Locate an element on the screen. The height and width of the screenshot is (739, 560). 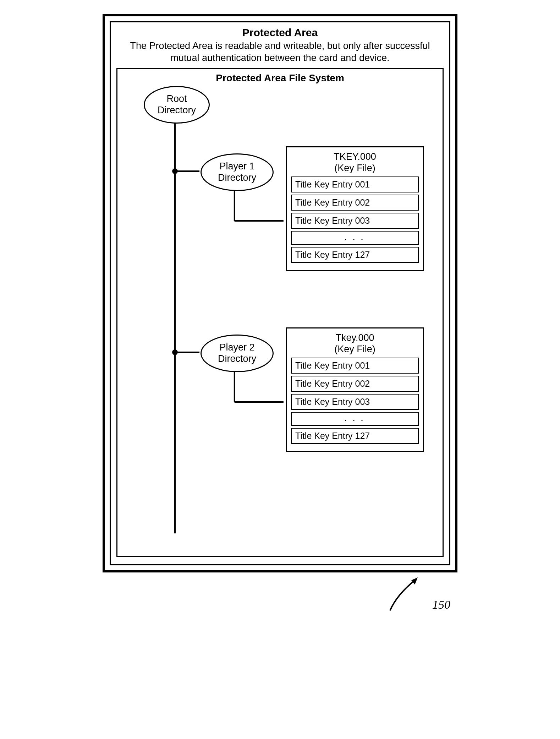
player2-keyfile-subtitle: (Key File) is located at coordinates (355, 349).